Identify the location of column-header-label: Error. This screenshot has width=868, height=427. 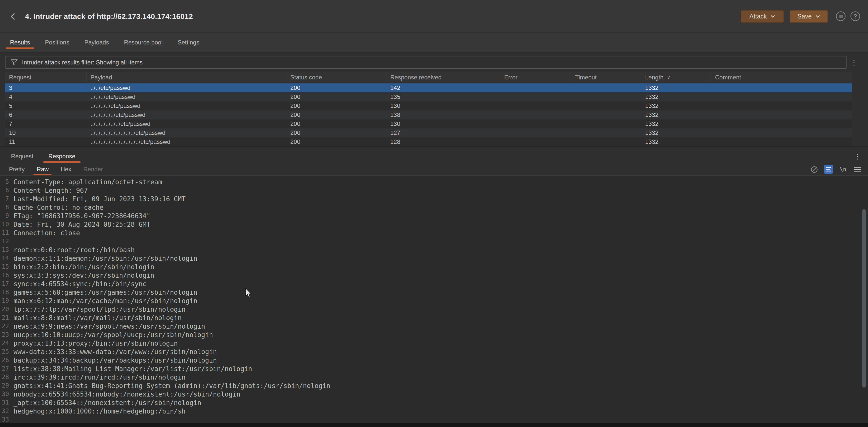
(511, 77).